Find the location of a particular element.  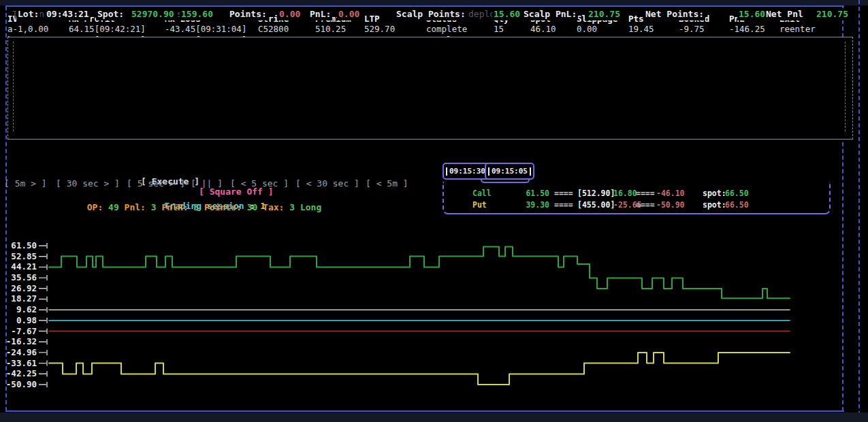

put-bracket-value: [455.00] is located at coordinates (596, 206).